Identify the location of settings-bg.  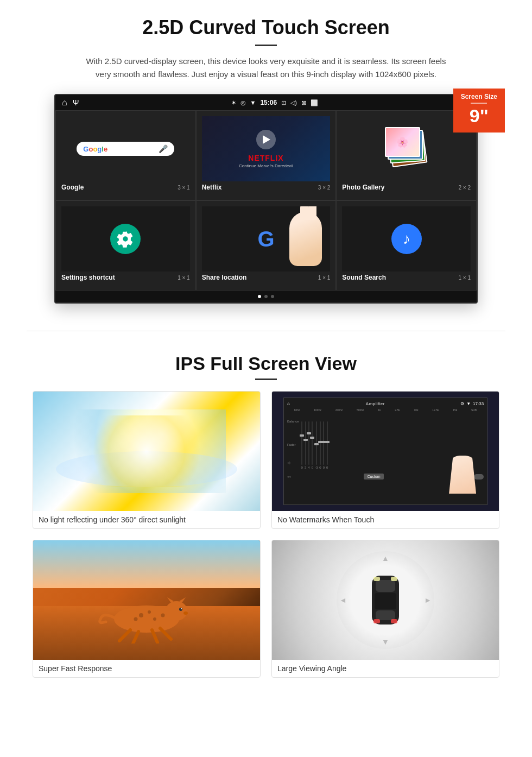
(126, 239).